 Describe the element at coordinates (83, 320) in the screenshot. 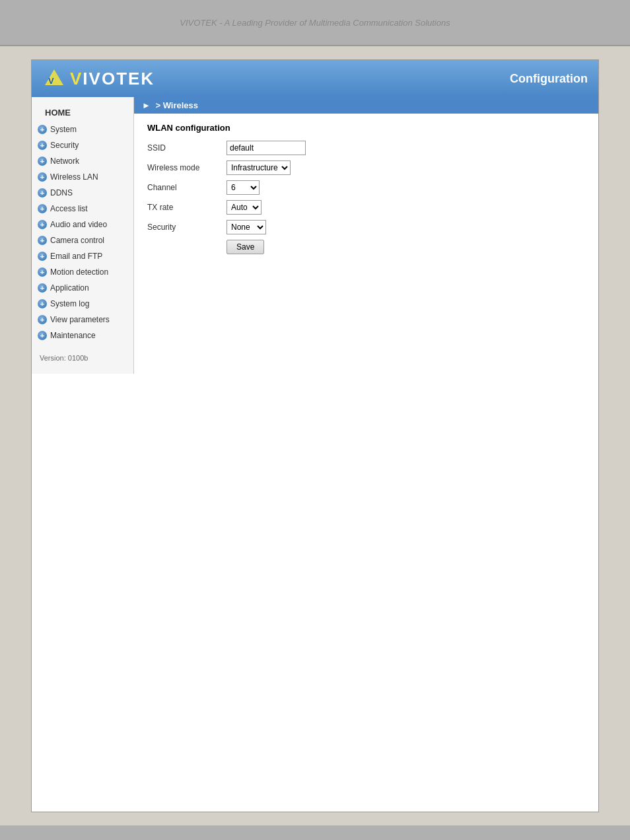

I see `sidebar-item-view-parameters: + View parameters` at that location.